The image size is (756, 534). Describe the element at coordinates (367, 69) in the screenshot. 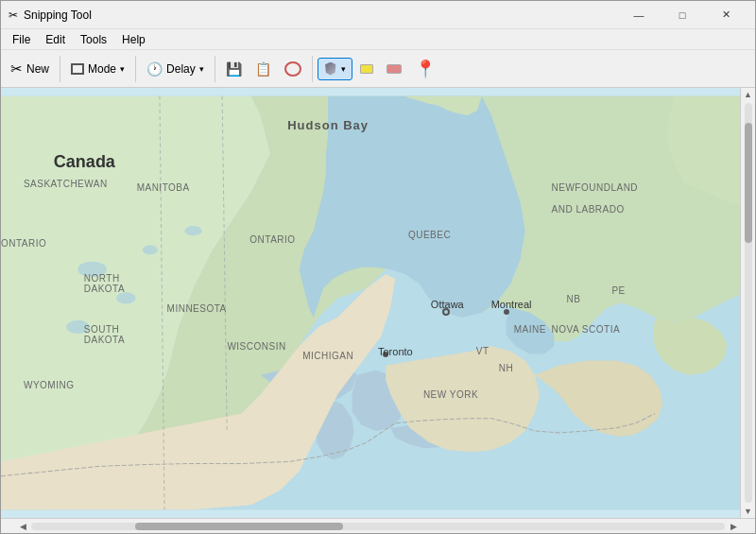

I see `highlighter-button` at that location.